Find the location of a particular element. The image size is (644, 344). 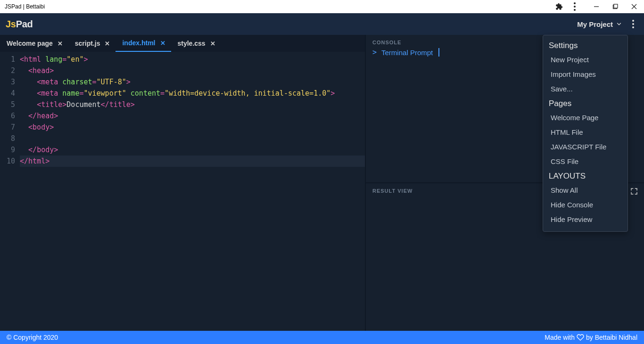

code-line: <meta charset="UTF-8"> is located at coordinates (192, 82).